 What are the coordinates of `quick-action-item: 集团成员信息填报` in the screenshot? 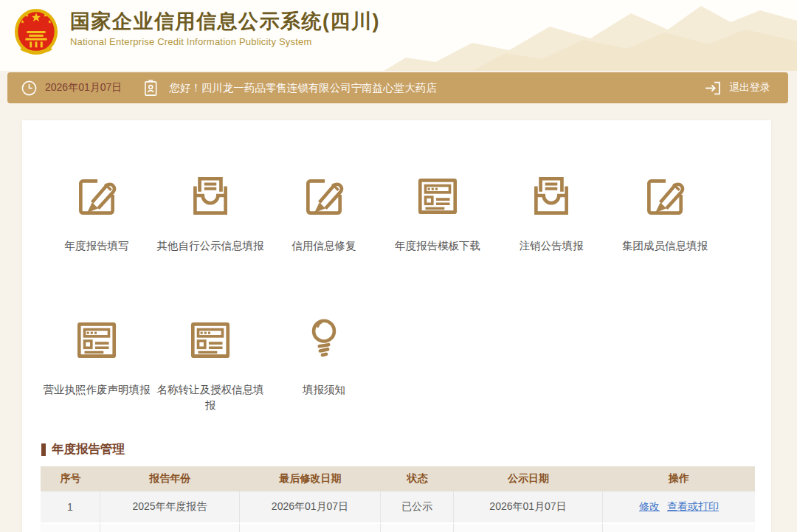 It's located at (665, 213).